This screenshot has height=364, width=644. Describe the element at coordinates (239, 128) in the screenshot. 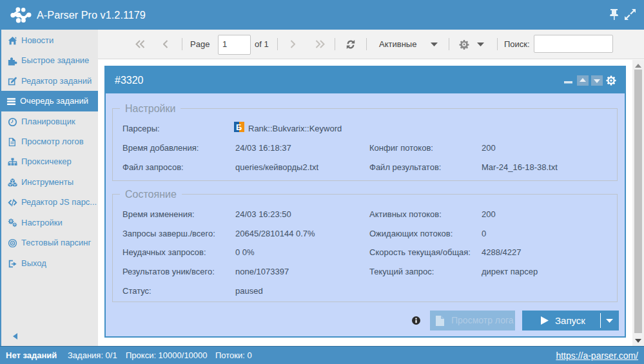

I see `svg-text: Б` at that location.